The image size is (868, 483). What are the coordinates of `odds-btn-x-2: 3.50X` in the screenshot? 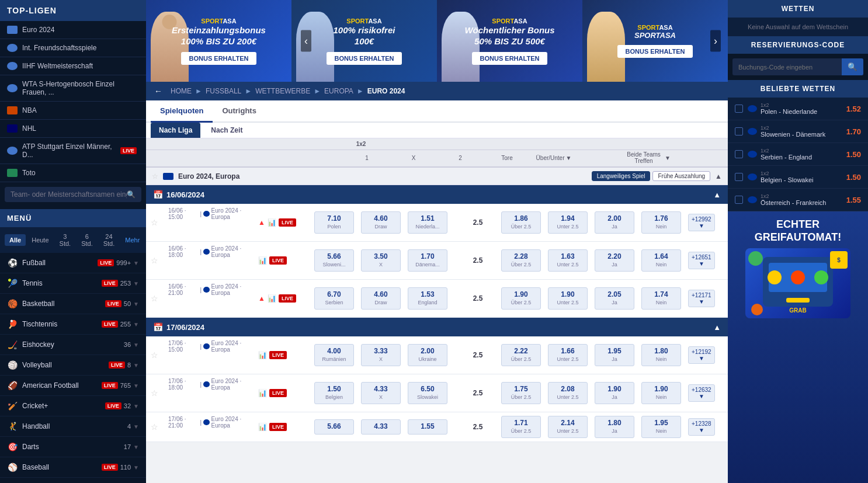 It's located at (381, 260).